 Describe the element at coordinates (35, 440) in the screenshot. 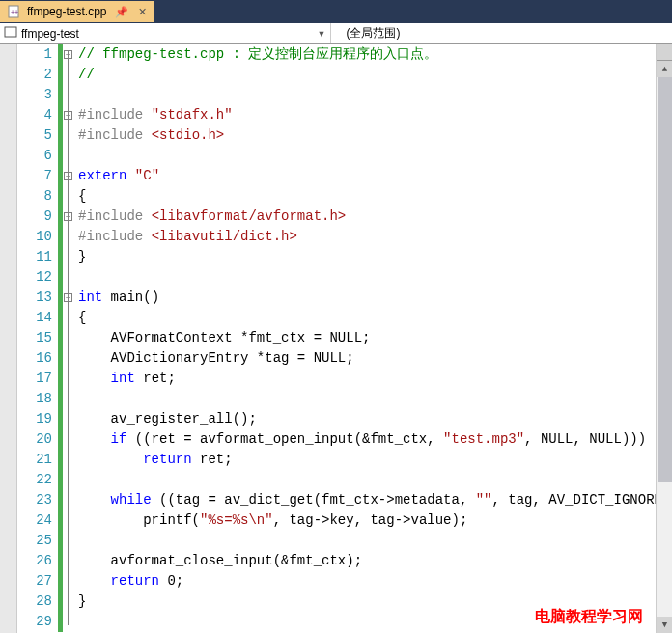

I see `line-number: 20` at that location.